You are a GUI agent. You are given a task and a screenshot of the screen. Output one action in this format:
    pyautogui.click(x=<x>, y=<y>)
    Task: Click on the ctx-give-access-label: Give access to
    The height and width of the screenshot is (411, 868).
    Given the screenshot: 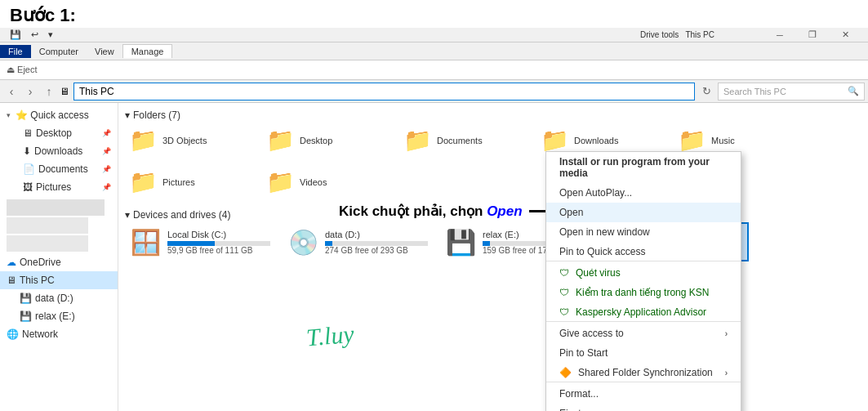 What is the action you would take?
    pyautogui.click(x=591, y=333)
    